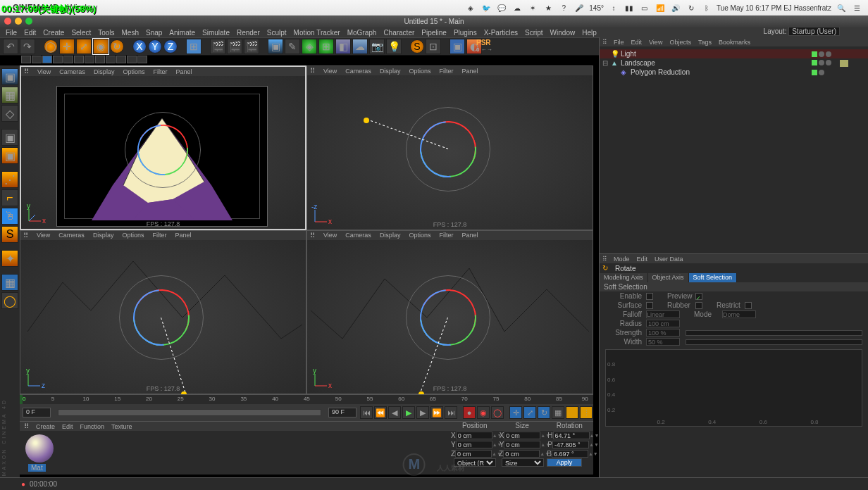  What do you see at coordinates (37, 413) in the screenshot?
I see `current-frame-input: 0 F` at bounding box center [37, 413].